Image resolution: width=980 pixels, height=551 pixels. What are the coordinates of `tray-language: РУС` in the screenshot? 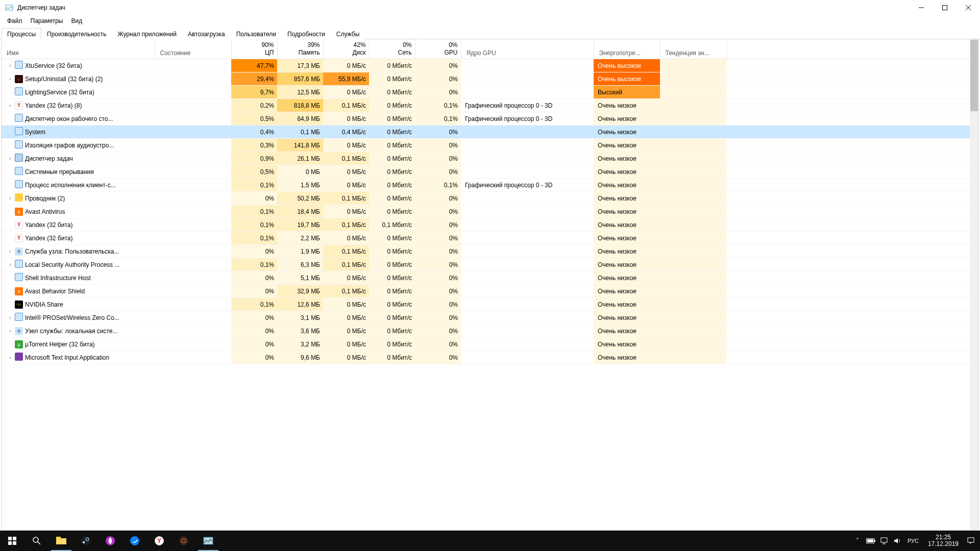 It's located at (913, 541).